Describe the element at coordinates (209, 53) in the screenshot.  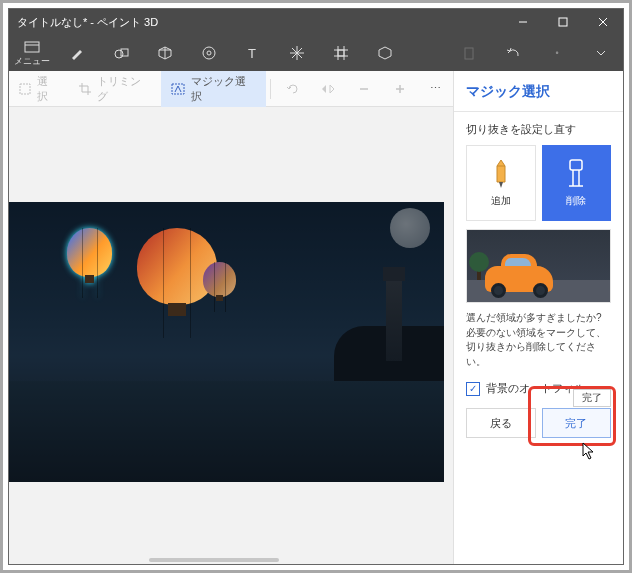
I see `stickers-button` at that location.